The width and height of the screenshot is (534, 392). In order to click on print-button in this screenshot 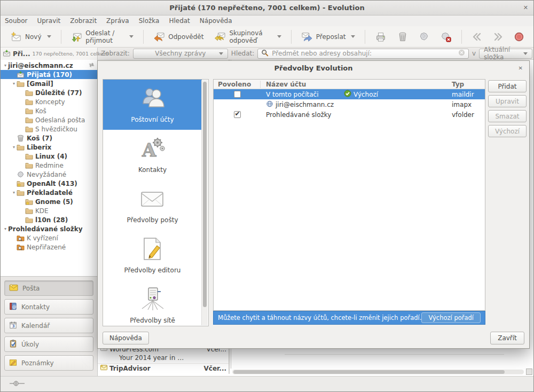, I will do `click(381, 37)`.